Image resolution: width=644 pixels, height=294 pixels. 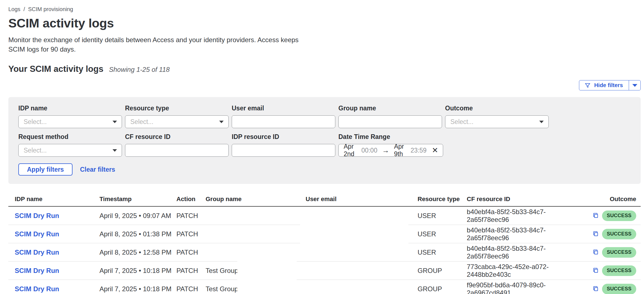 What do you see at coordinates (390, 122) in the screenshot?
I see `group-name-input` at bounding box center [390, 122].